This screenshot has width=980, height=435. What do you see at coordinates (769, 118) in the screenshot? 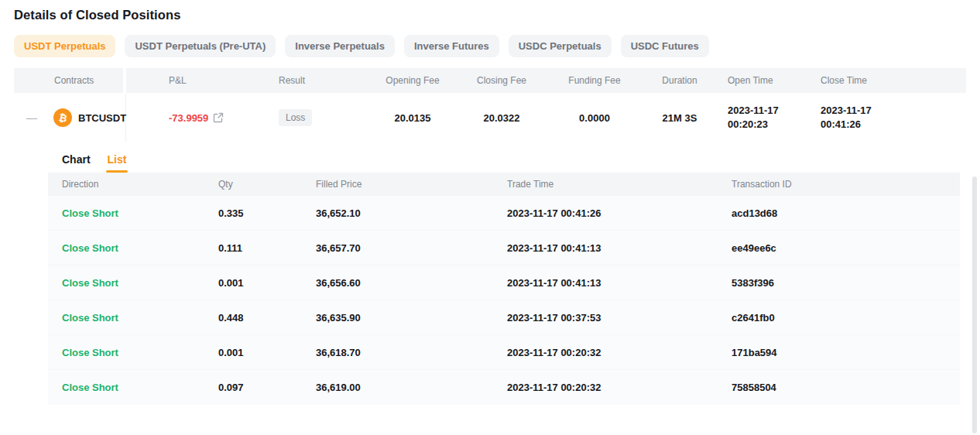
I see `open-time-cell: 2023-11-17 00:20:23` at bounding box center [769, 118].